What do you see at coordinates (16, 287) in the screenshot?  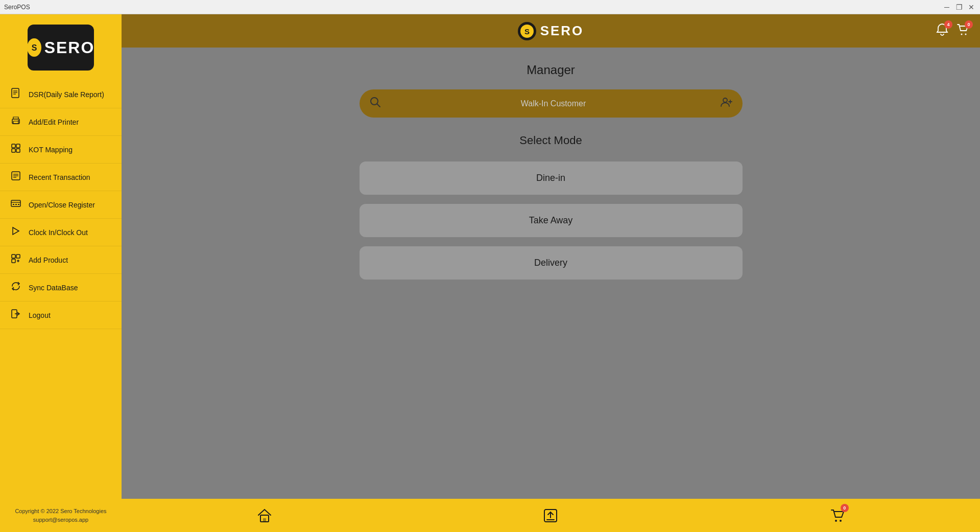 I see `sync-icon` at bounding box center [16, 287].